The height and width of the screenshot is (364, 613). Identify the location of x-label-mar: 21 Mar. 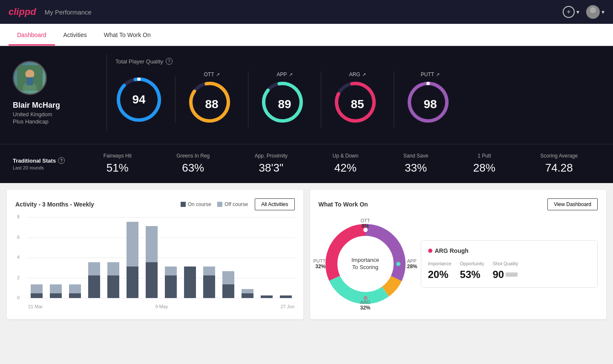
(35, 307).